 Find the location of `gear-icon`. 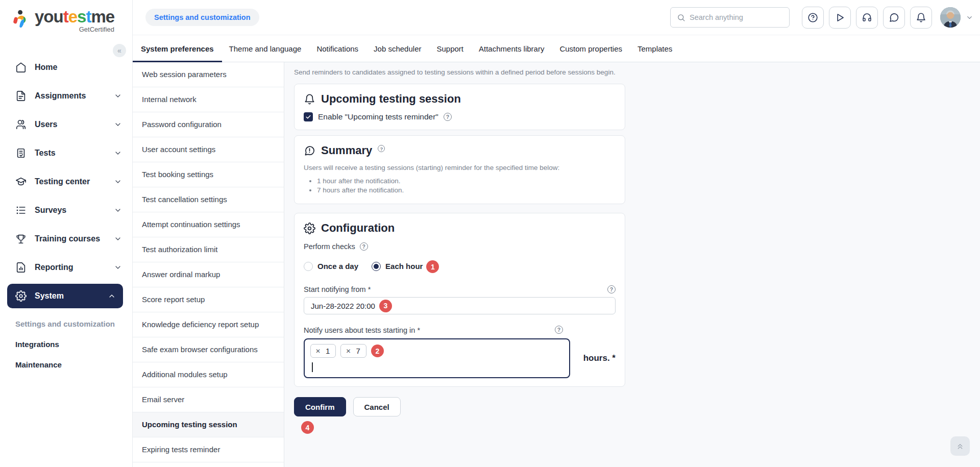

gear-icon is located at coordinates (21, 296).